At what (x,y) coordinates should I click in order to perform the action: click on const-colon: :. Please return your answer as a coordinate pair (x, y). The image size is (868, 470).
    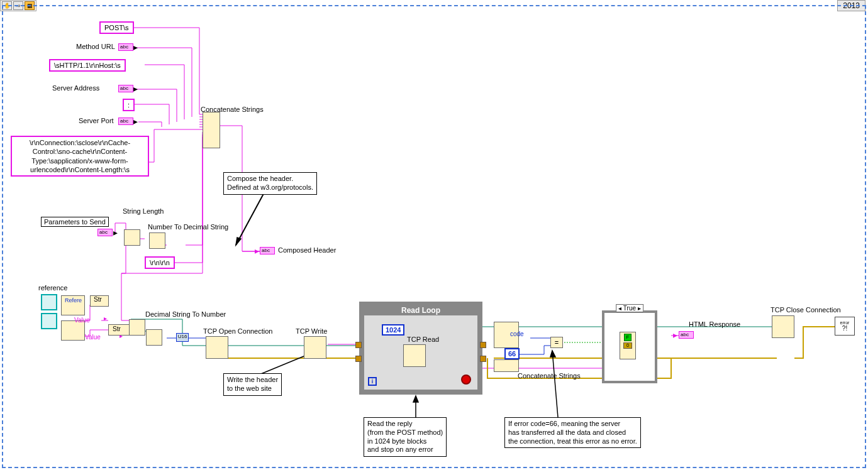
    Looking at the image, I should click on (128, 105).